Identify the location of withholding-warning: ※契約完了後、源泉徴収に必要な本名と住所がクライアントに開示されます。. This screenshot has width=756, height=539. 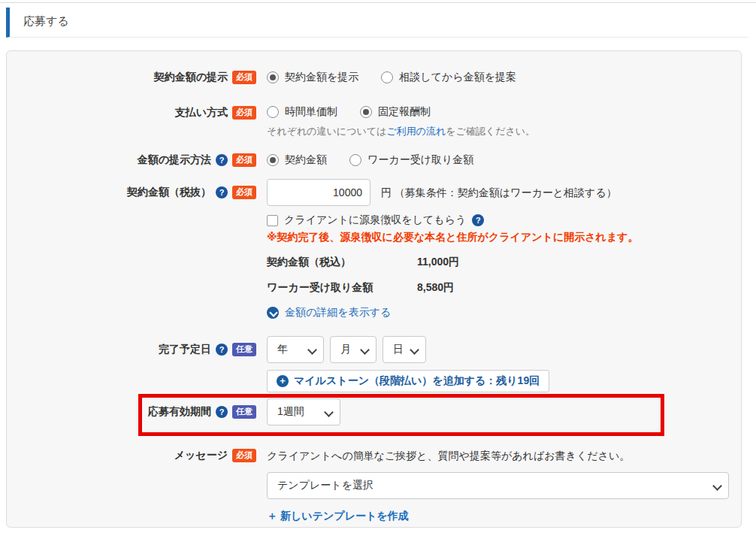
(503, 238).